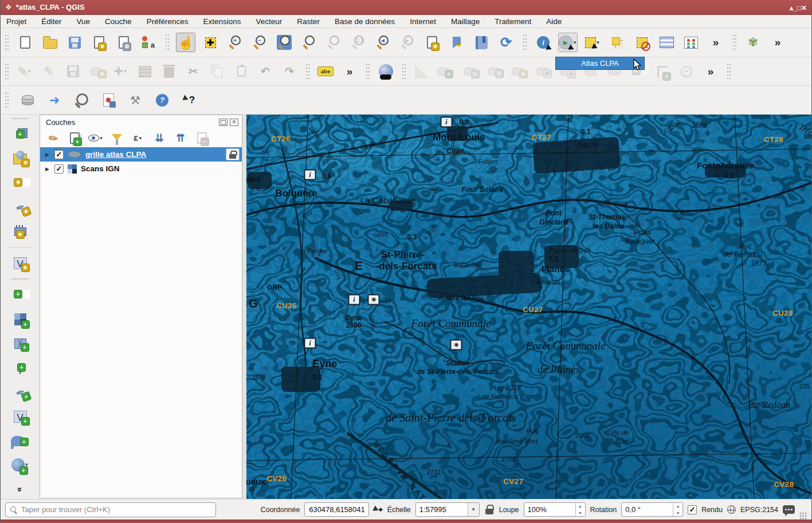 Image resolution: width=812 pixels, height=523 pixels. Describe the element at coordinates (20, 489) in the screenshot. I see `left-toolbar-extension-button: »` at that location.